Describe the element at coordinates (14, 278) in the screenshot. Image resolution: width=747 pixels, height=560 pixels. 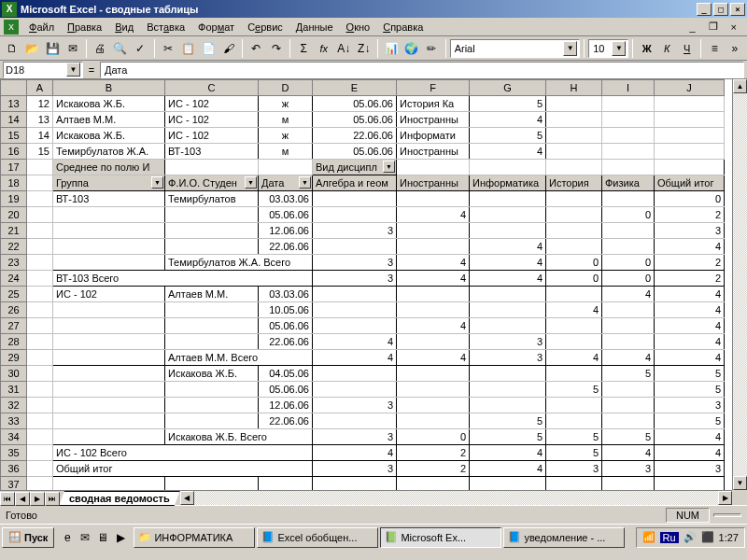
I see `row-header: 24` at that location.